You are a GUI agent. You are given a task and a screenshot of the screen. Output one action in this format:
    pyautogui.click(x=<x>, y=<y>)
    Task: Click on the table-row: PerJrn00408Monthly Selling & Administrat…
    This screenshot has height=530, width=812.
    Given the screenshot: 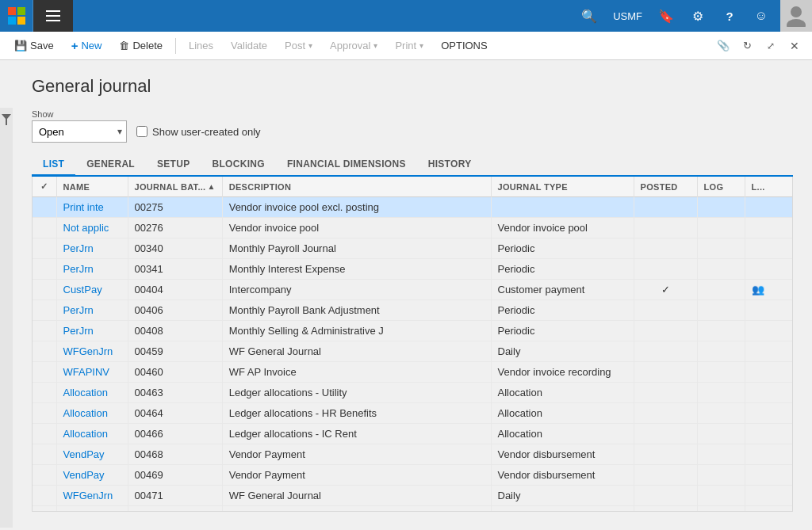 What is the action you would take?
    pyautogui.click(x=412, y=331)
    